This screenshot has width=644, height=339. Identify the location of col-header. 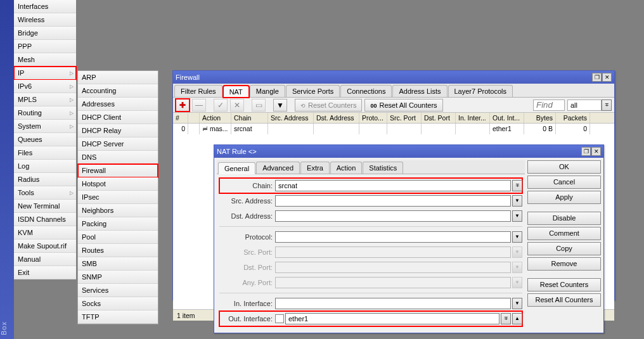
(194, 118).